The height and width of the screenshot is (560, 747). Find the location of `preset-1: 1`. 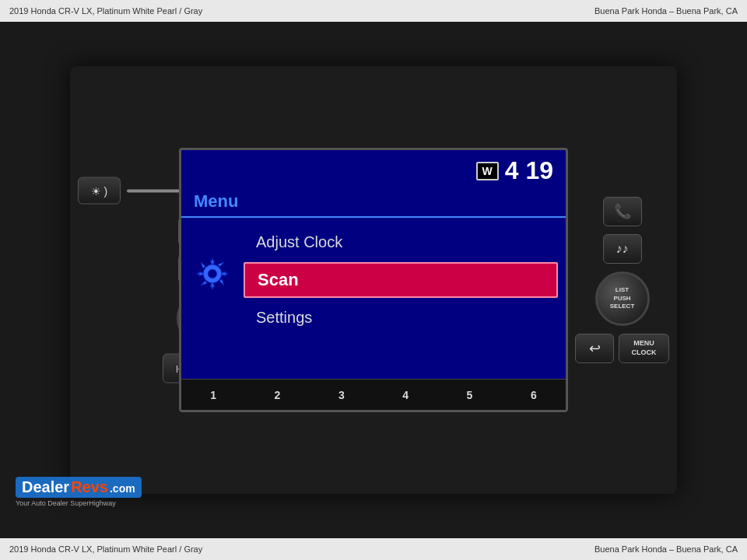

preset-1: 1 is located at coordinates (213, 395).